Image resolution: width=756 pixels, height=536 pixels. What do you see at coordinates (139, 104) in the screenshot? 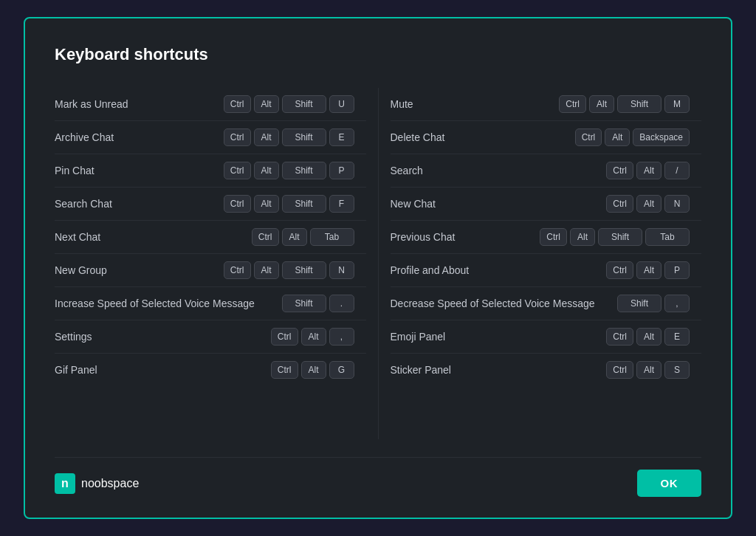
I see `shortcut-label: Mark as Unread` at bounding box center [139, 104].